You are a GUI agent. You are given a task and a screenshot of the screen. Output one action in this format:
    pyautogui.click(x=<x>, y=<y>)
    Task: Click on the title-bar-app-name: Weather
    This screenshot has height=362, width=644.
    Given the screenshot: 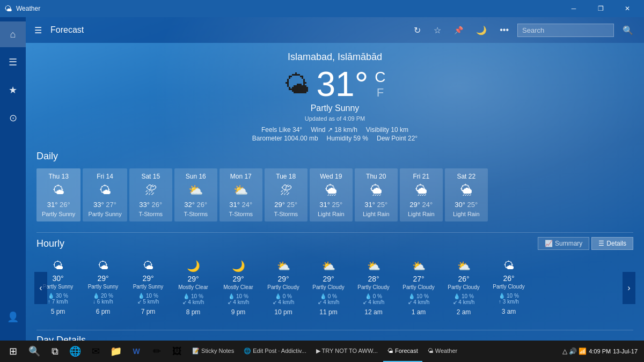 What is the action you would take?
    pyautogui.click(x=287, y=9)
    